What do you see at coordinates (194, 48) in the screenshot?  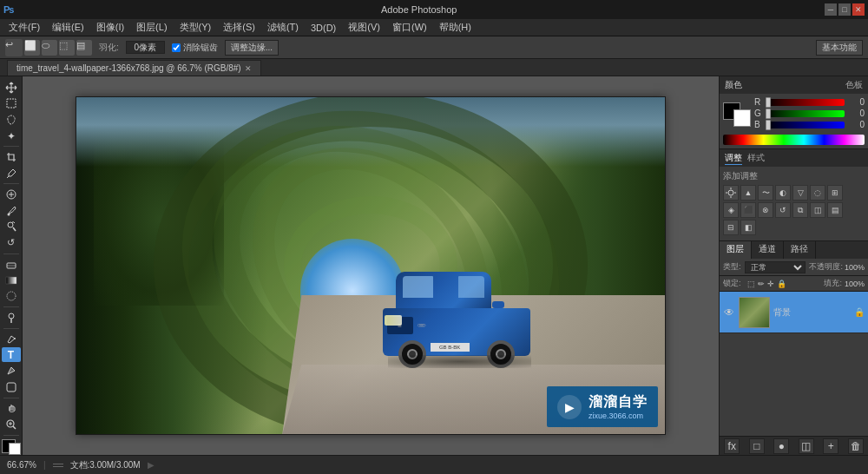 I see `antialias-checkbox: 消除锯齿` at bounding box center [194, 48].